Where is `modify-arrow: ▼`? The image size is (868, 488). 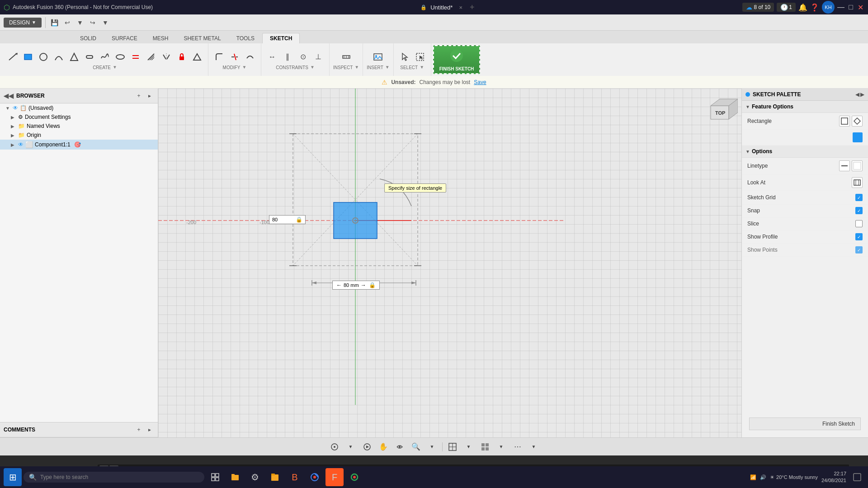 modify-arrow: ▼ is located at coordinates (244, 67).